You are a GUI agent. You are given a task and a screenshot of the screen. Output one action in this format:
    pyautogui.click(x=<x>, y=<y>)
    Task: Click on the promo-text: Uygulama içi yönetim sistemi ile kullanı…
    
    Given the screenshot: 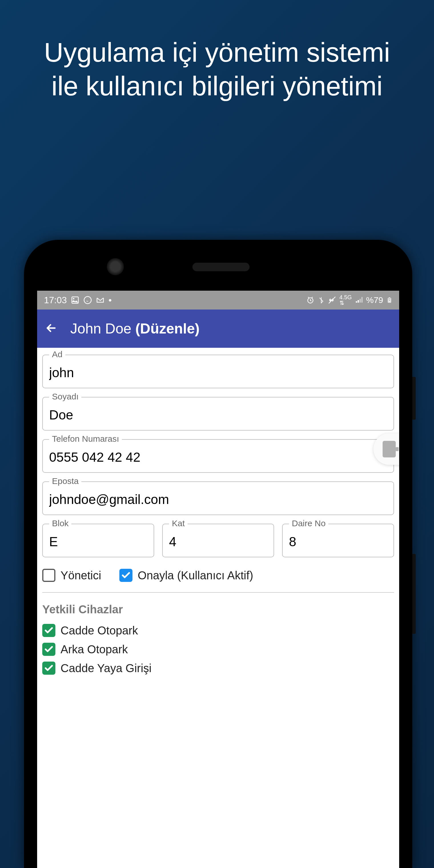 What is the action you would take?
    pyautogui.click(x=217, y=51)
    